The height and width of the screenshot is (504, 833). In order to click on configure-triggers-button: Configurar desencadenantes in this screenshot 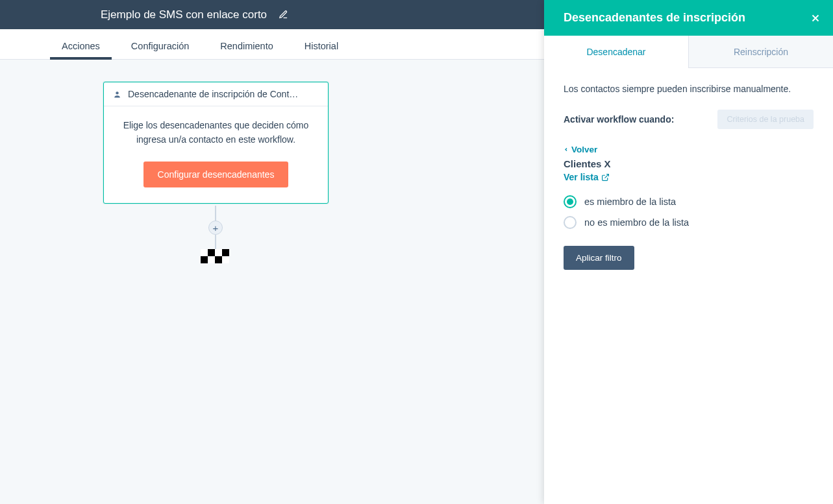, I will do `click(216, 174)`.